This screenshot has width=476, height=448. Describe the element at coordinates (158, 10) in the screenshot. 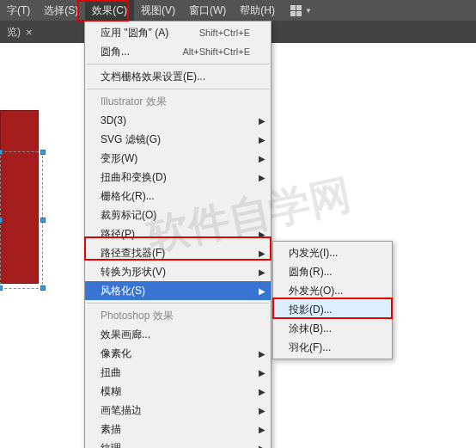

I see `menu-view: 视图(V)` at that location.